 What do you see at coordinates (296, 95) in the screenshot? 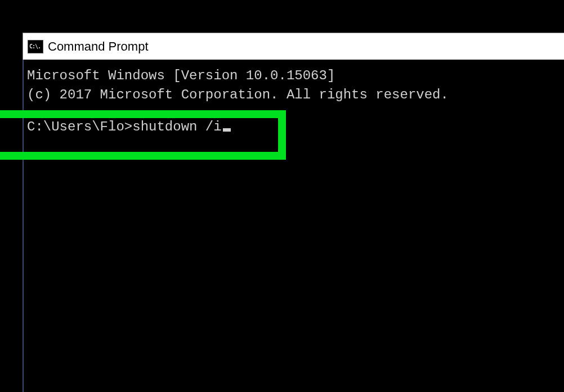
I see `terminal-output-line: (c) 2017 Microsoft Corporation. All righ…` at bounding box center [296, 95].